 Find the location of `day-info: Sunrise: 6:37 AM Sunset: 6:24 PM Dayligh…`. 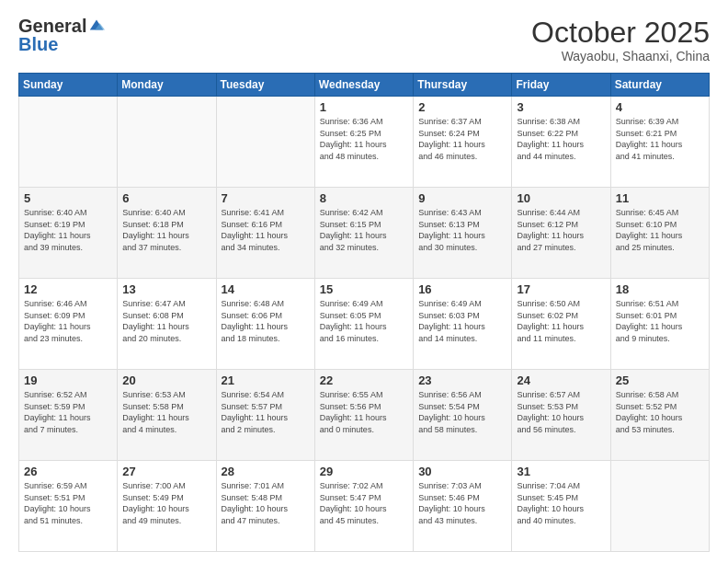

day-info: Sunrise: 6:37 AM Sunset: 6:24 PM Dayligh… is located at coordinates (462, 139).